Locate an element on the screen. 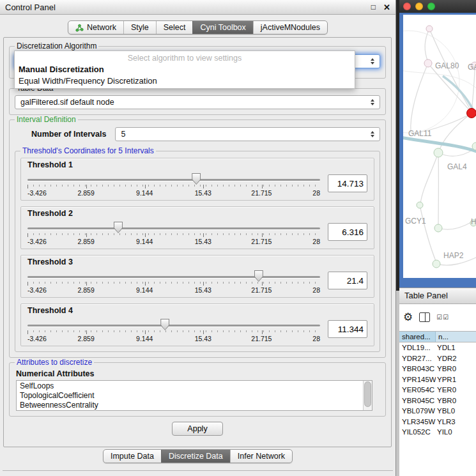  tab-discretize-data: Discretize Data is located at coordinates (196, 456).